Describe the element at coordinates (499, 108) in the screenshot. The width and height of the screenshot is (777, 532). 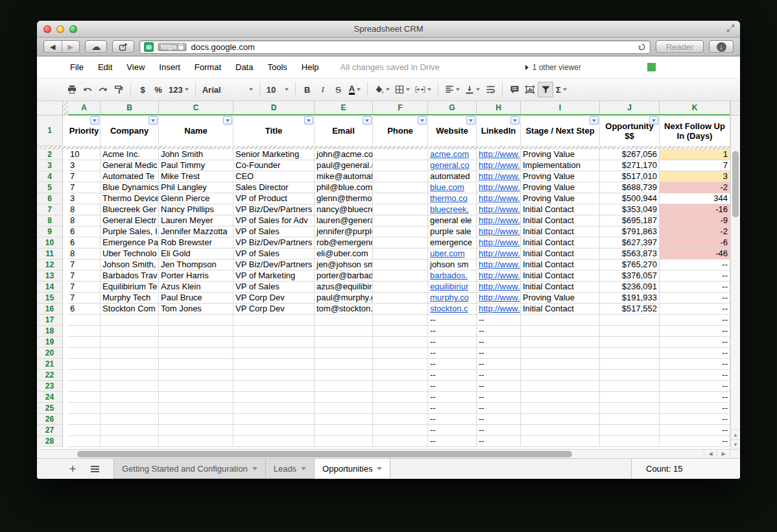
I see `column-header-H: H` at that location.